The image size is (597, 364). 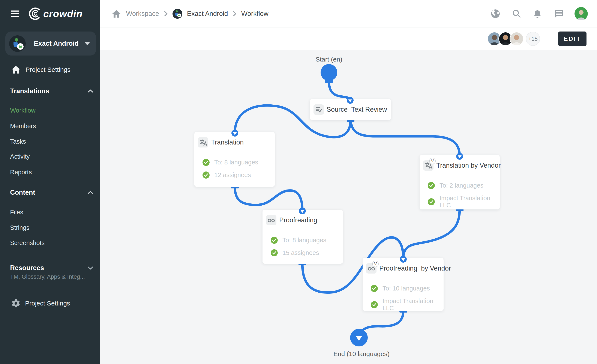 I want to click on sidebar-item-files: Files, so click(x=52, y=212).